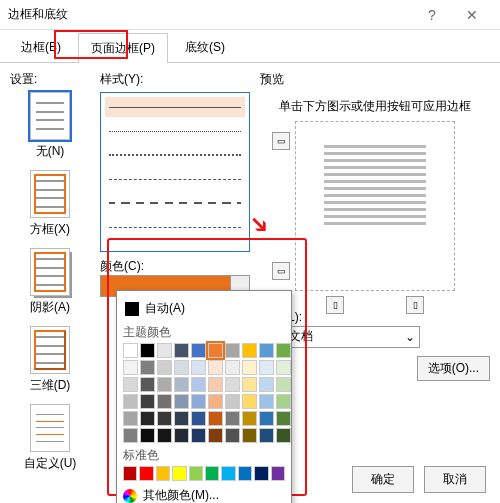  Describe the element at coordinates (250, 48) in the screenshot. I see `tab-bar: 边框(B) 页面边框(P) 底纹(S)` at that location.